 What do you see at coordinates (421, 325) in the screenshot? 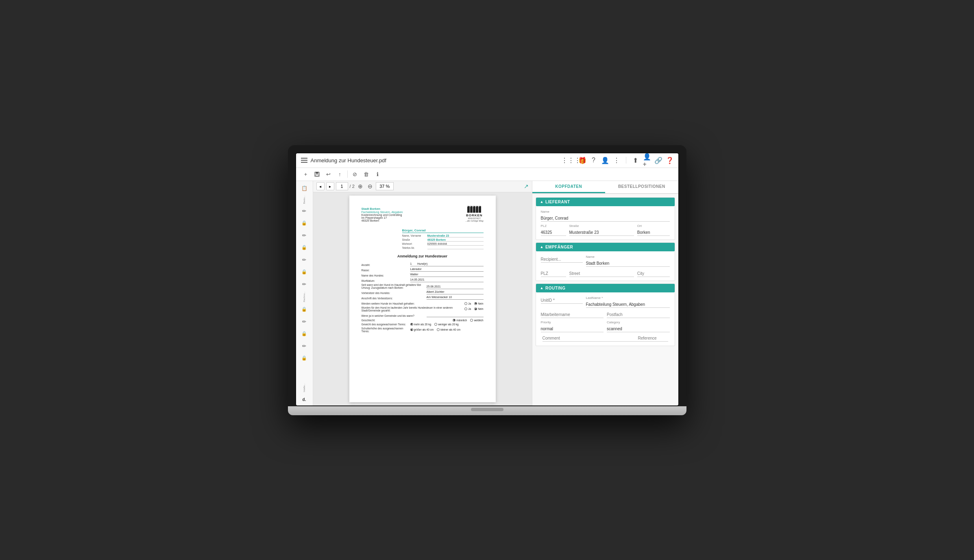
I see `radio-mehr20: mehr als 20 kg` at bounding box center [421, 325].